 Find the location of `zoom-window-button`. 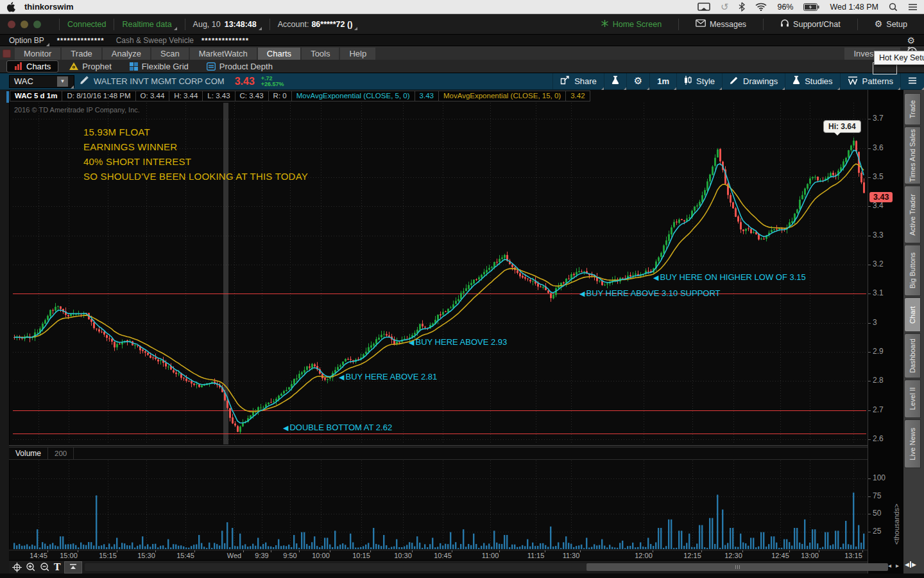

zoom-window-button is located at coordinates (37, 24).